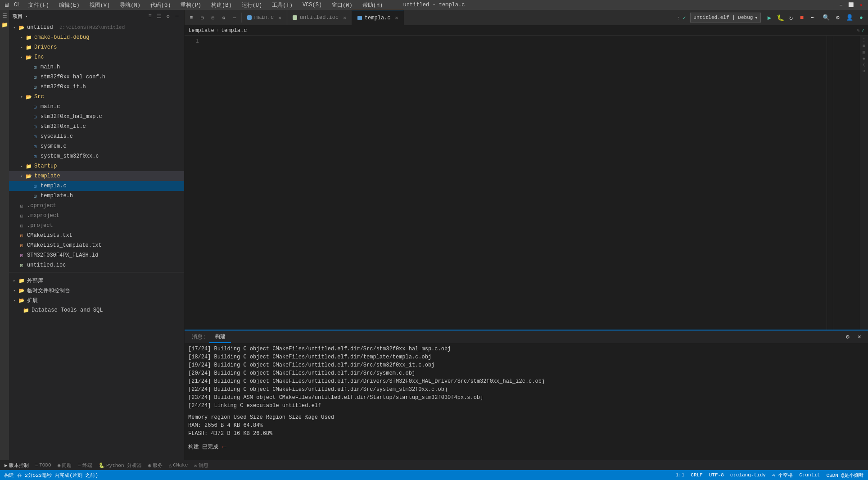 Image resolution: width=868 pixels, height=480 pixels. What do you see at coordinates (96, 186) in the screenshot?
I see `tree-item-templa-c: ⊡ templa.c` at bounding box center [96, 186].